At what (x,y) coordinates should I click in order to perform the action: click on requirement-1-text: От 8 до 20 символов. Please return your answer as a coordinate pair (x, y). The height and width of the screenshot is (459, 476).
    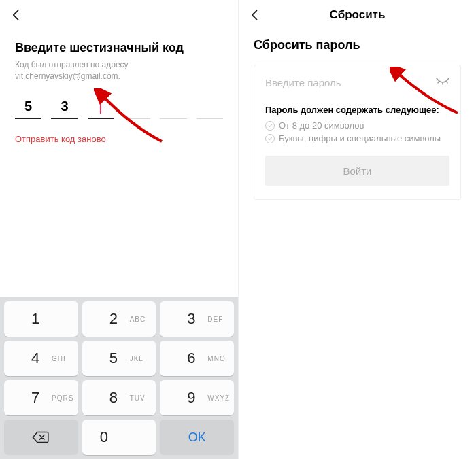
    Looking at the image, I should click on (321, 125).